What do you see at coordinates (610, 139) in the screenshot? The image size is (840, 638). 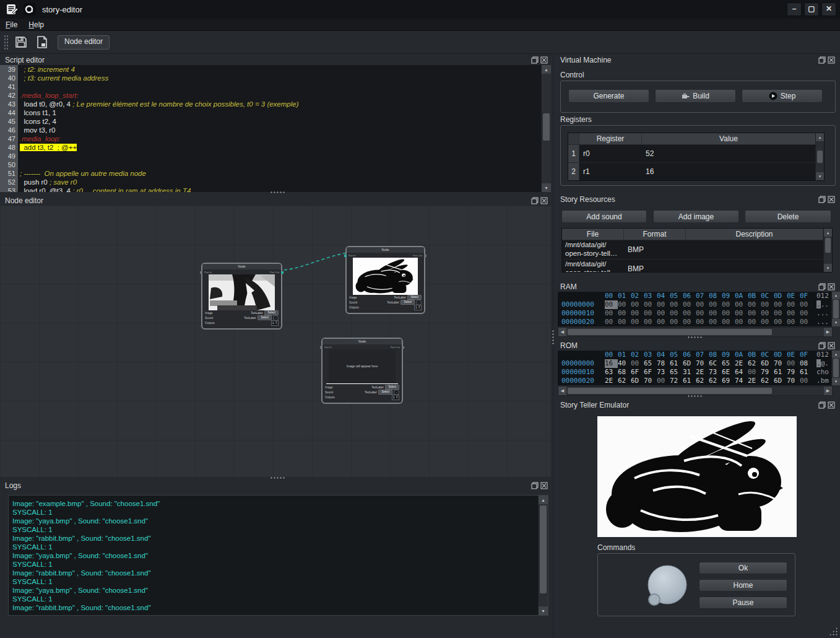 I see `register-column-header: Register` at bounding box center [610, 139].